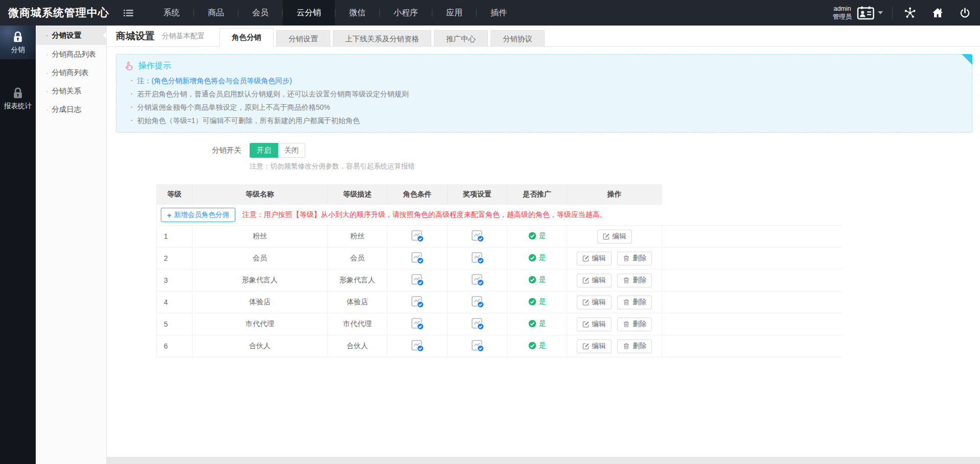 This screenshot has width=980, height=464. Describe the element at coordinates (910, 13) in the screenshot. I see `network-icon` at that location.